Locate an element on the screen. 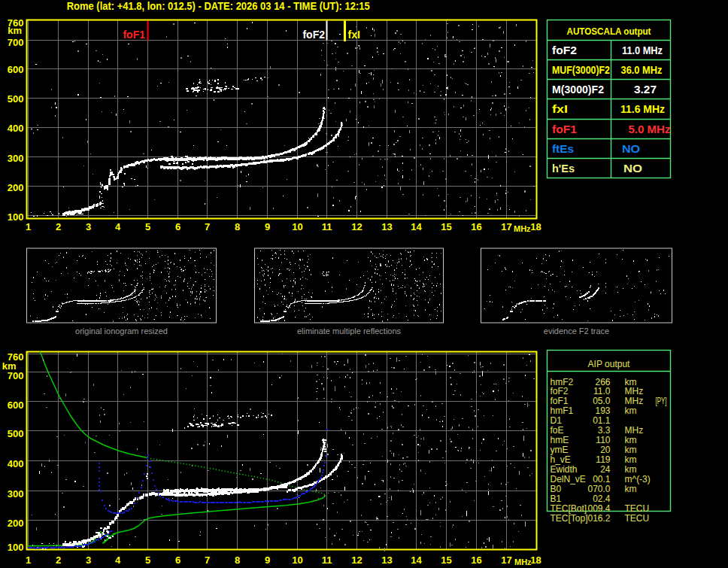 The width and height of the screenshot is (728, 568). svg-text: 20 is located at coordinates (605, 450).